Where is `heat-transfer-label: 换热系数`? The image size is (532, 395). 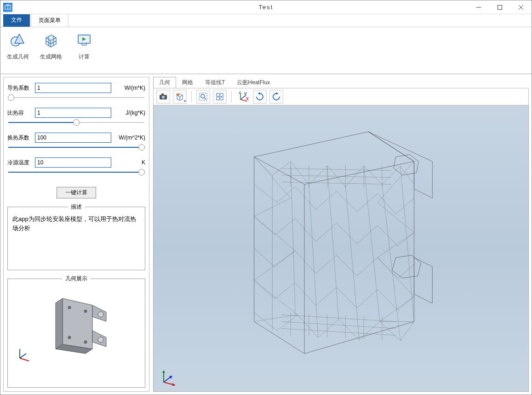 heat-transfer-label: 换热系数 is located at coordinates (20, 138).